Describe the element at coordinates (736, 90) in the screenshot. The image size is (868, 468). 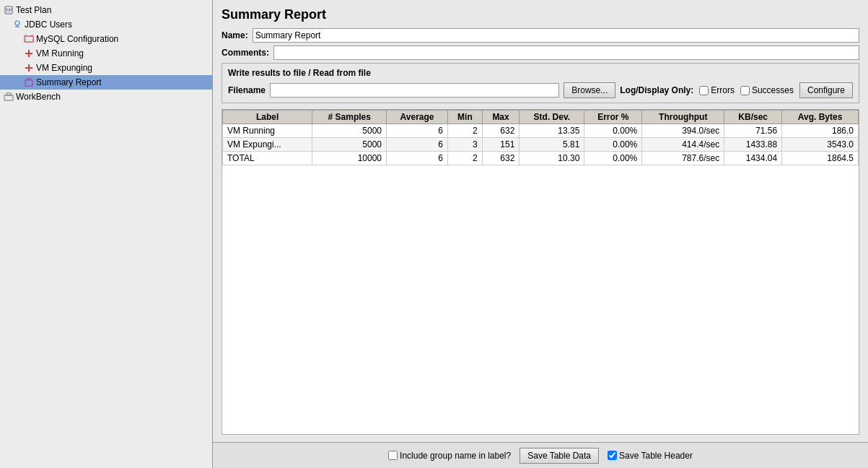
I see `log-display-row: Log/Display Only: Errors Successes Confi…` at that location.